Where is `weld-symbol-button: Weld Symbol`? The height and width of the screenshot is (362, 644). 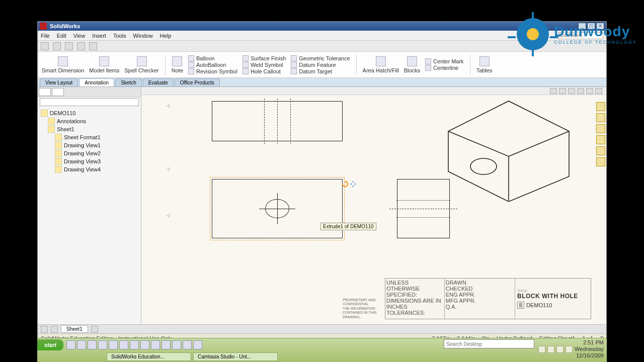 weld-symbol-button: Weld Symbol is located at coordinates (264, 65).